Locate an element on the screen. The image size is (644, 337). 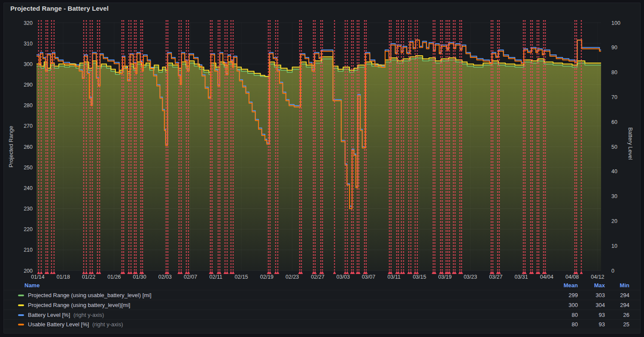
legend-series-name: Battery Level [%] is located at coordinates (49, 315).